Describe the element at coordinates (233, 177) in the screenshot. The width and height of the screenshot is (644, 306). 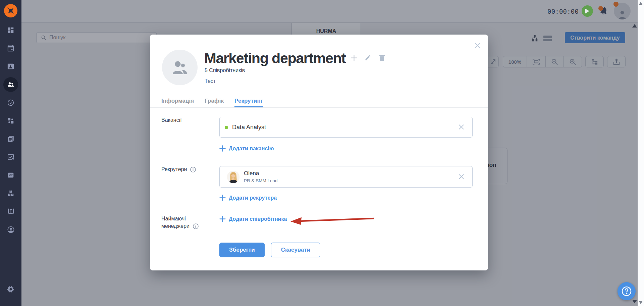
I see `photo-olena` at that location.